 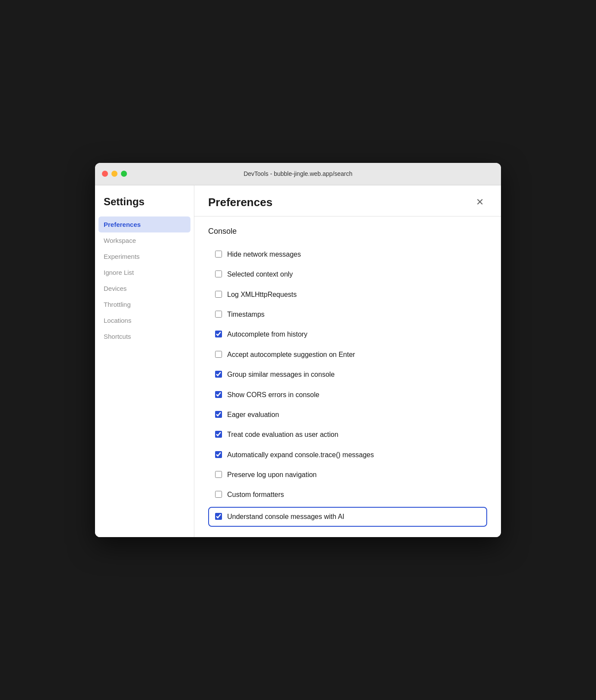 What do you see at coordinates (219, 494) in the screenshot?
I see `checkbox-custom-formatters` at bounding box center [219, 494].